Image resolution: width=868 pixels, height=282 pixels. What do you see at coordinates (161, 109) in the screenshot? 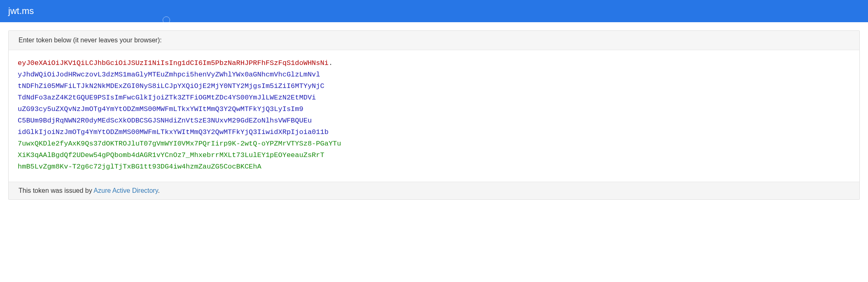
I see `jwt-payload-line: uZG93cy5uZXQvNzJmOTg4YmYtODZmMS00MWFmLTk…` at bounding box center [161, 109].